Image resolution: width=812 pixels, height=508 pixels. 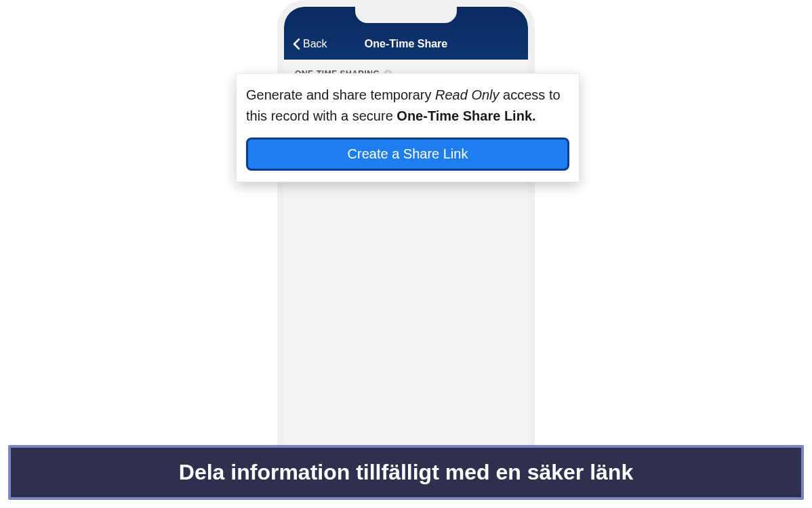 What do you see at coordinates (406, 44) in the screenshot?
I see `page-title: One-Time Share` at bounding box center [406, 44].